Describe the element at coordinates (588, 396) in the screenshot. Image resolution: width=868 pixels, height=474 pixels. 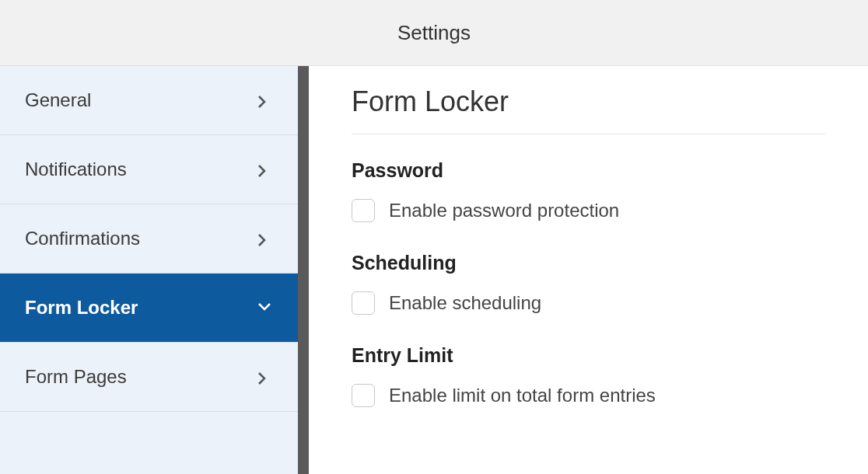
I see `checkbox-row-entry-limit: Enable limit on total form entries` at that location.